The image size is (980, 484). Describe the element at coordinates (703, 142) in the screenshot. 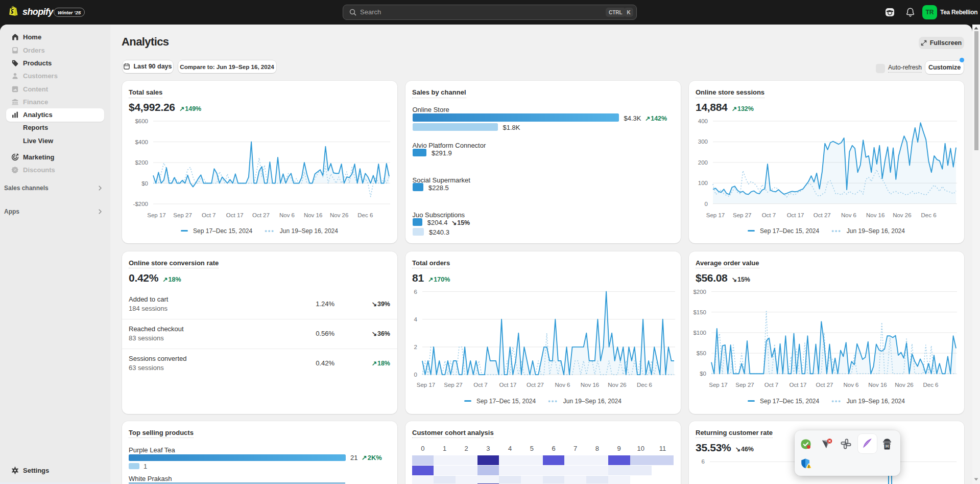

I see `svg-text: 300` at that location.